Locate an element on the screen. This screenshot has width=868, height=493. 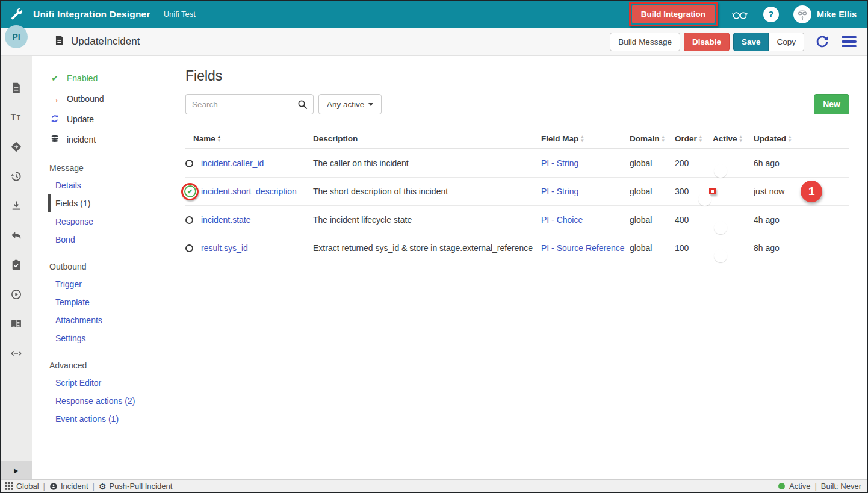
code-icon is located at coordinates (16, 353).